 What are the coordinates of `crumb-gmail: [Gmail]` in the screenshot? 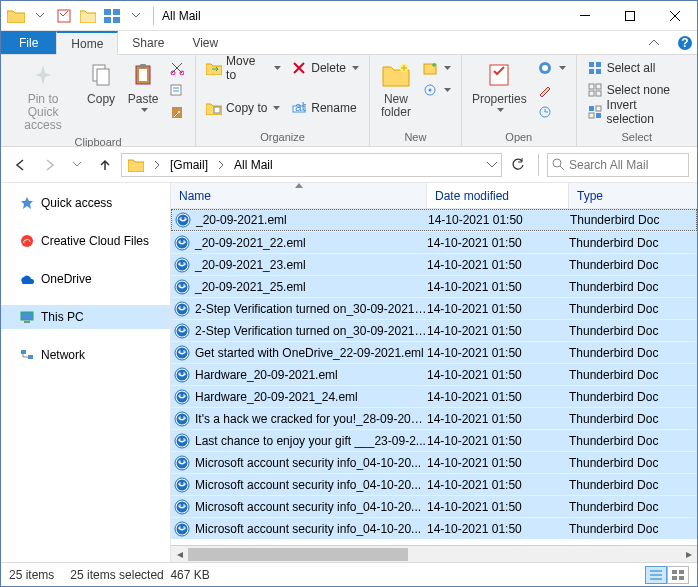 It's located at (189, 165).